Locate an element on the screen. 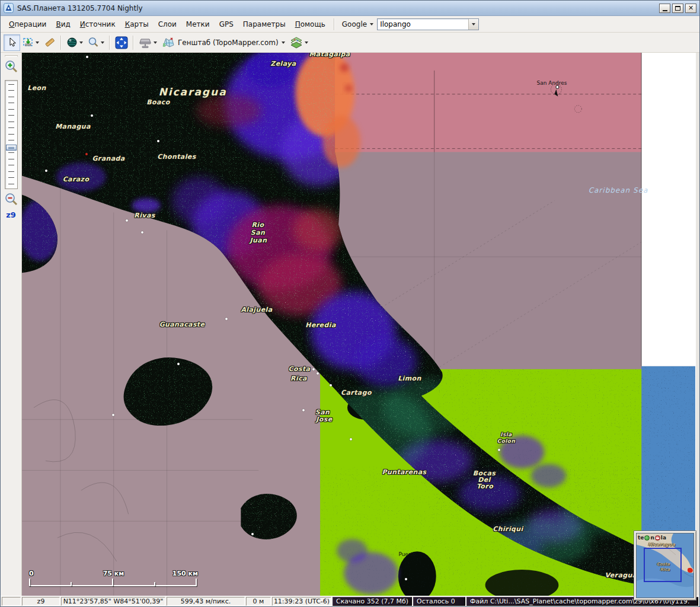 Image resolution: width=700 pixels, height=607 pixels. minimap-map: NicaraguaCostaRica te n la is located at coordinates (665, 566).